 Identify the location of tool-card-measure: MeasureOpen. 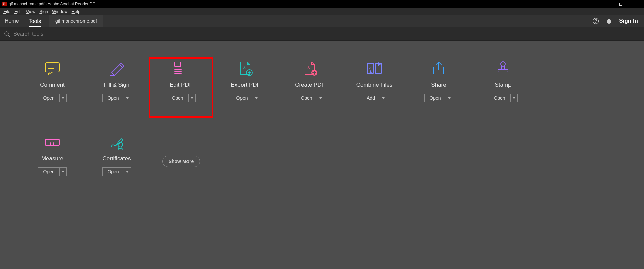
(52, 161).